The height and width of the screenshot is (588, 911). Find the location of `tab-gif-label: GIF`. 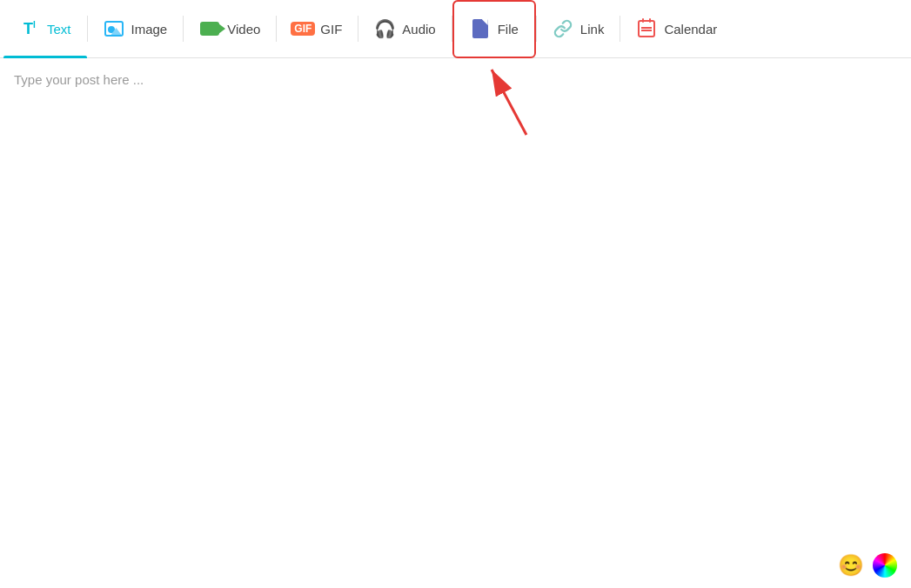

tab-gif-label: GIF is located at coordinates (331, 30).